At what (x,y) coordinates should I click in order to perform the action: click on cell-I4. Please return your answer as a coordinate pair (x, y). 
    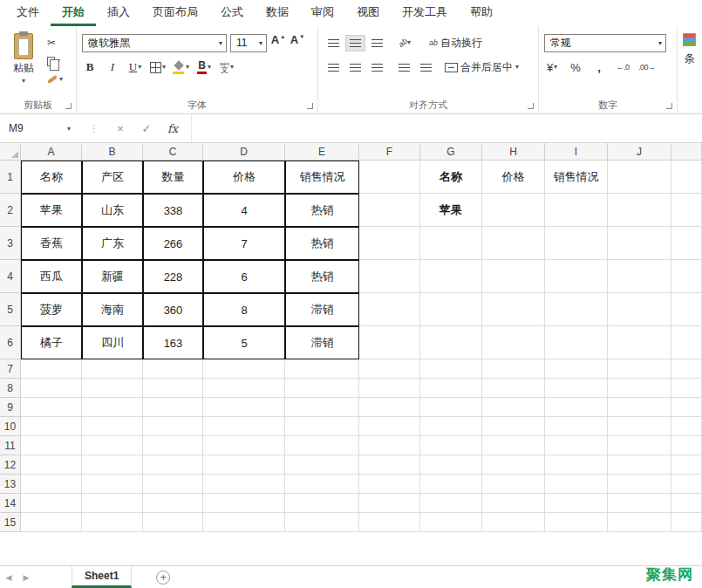
    Looking at the image, I should click on (576, 277).